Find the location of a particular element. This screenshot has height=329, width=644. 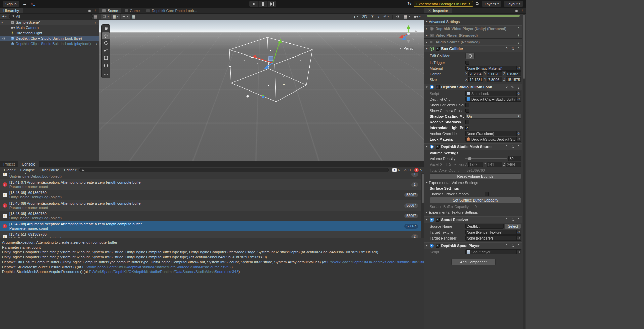

grid-snap-dropdown: ▦ ▾ is located at coordinates (116, 17).